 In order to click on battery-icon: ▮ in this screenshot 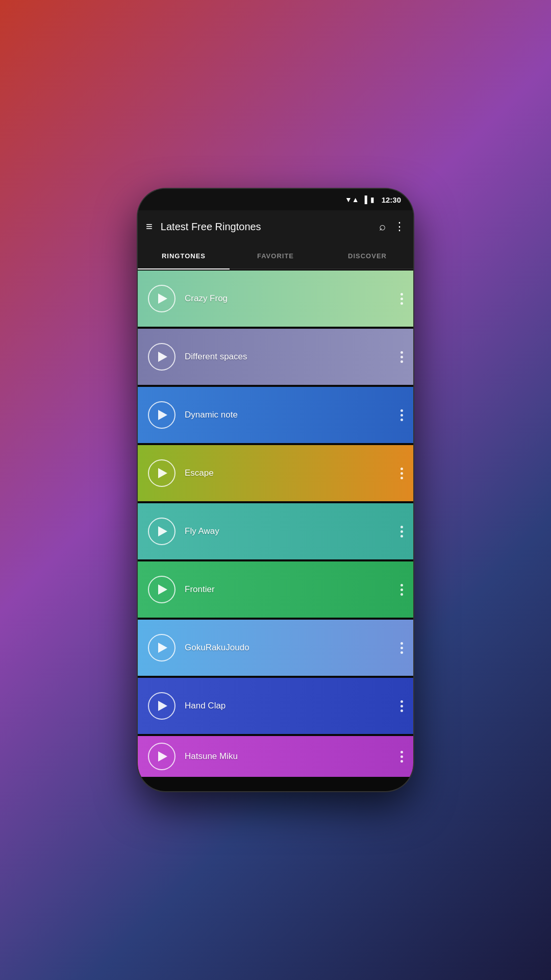, I will do `click(372, 200)`.